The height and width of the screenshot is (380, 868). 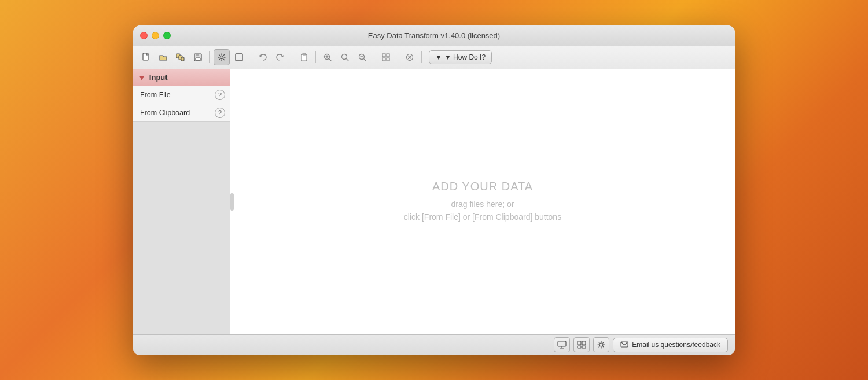 I want to click on clipboard-icon, so click(x=304, y=57).